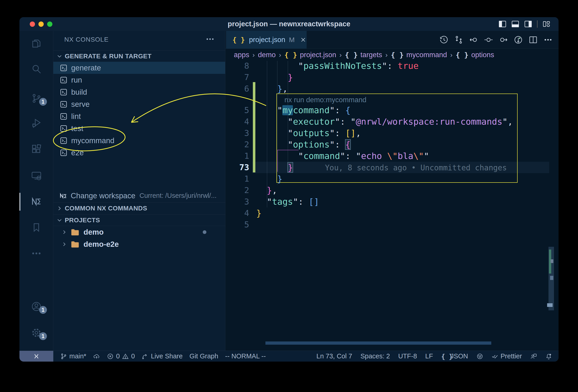 This screenshot has height=392, width=578. I want to click on sidebar-more-actions-icon, so click(210, 39).